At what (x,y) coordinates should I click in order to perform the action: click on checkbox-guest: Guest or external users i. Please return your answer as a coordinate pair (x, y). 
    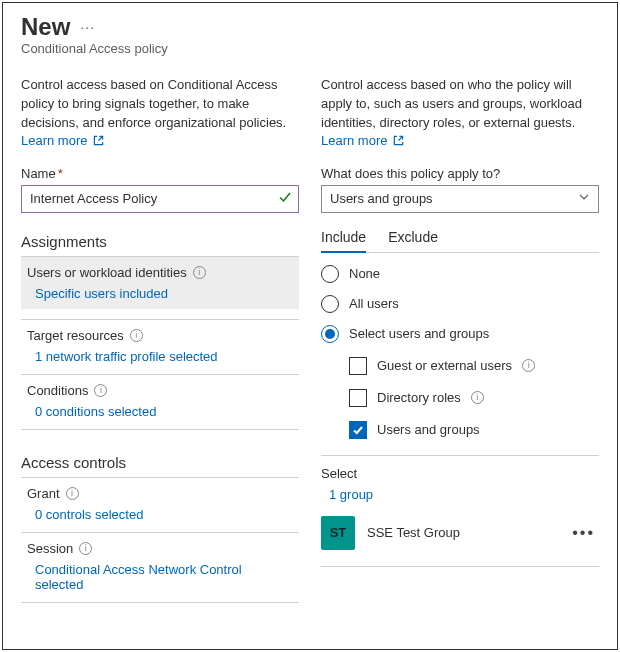
    Looking at the image, I should click on (460, 366).